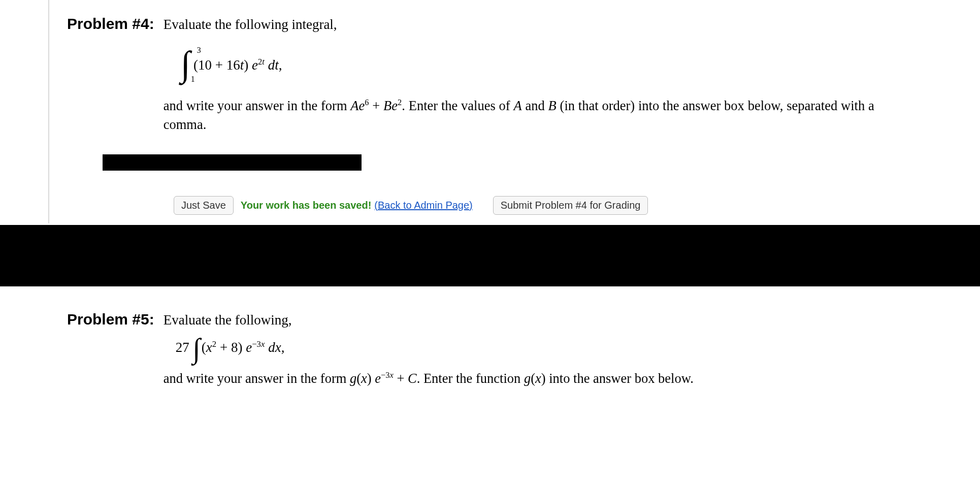  Describe the element at coordinates (518, 349) in the screenshot. I see `problem-5-header-row: Problem #5: Evaluate the following, 27 ∫…` at that location.